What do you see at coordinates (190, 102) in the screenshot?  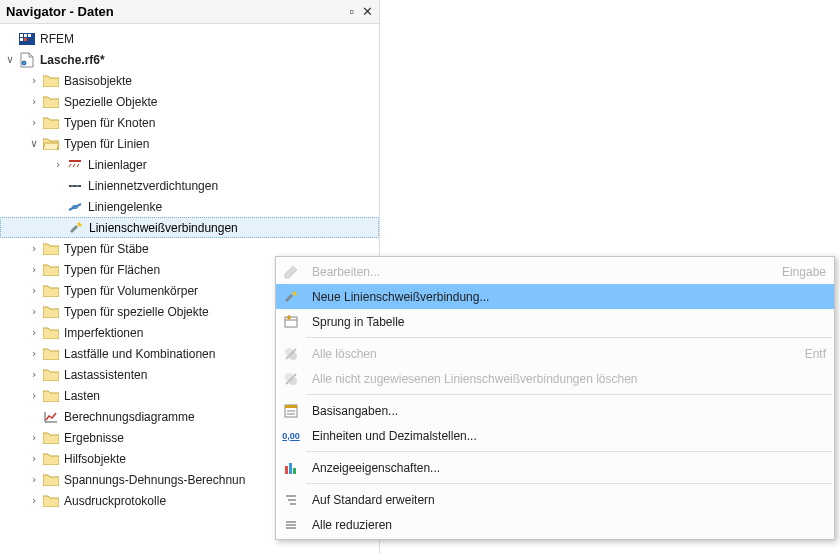 I see `tree-item-spezielle-objekte: › Spezielle Objekte` at bounding box center [190, 102].